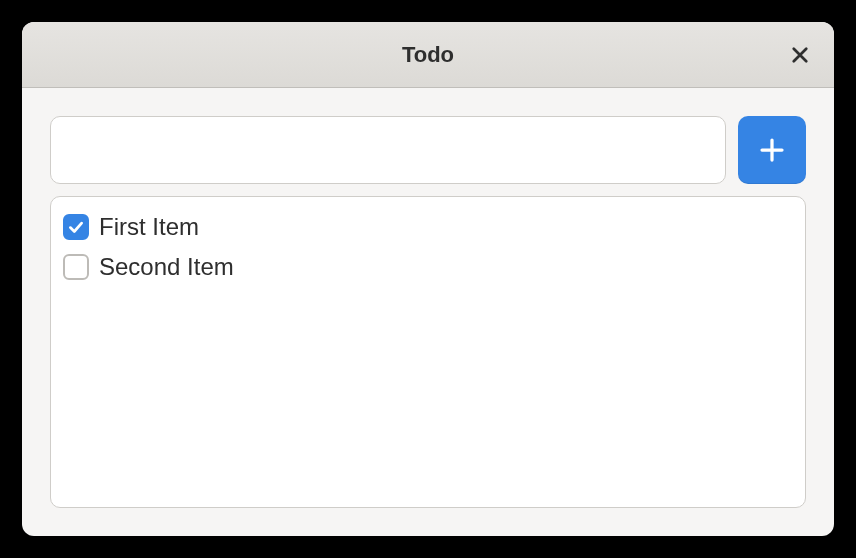  What do you see at coordinates (772, 150) in the screenshot?
I see `plus-icon` at bounding box center [772, 150].